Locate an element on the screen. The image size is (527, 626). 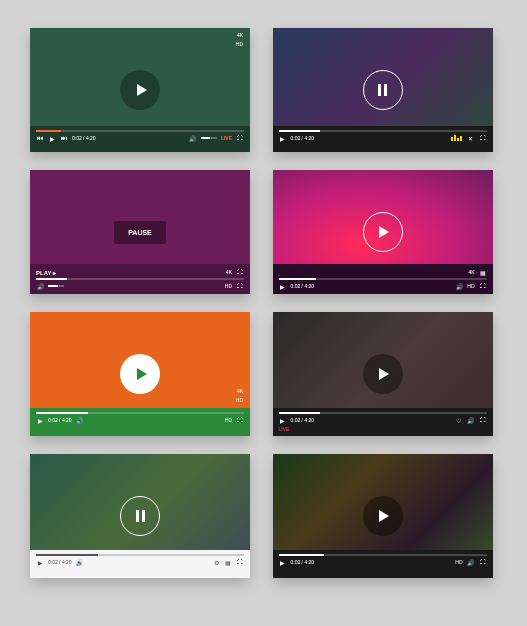
controls-bar: ▶ 0:02 / 4:20 ♡ 🔊 ⛶ LIVE is located at coordinates (383, 422).